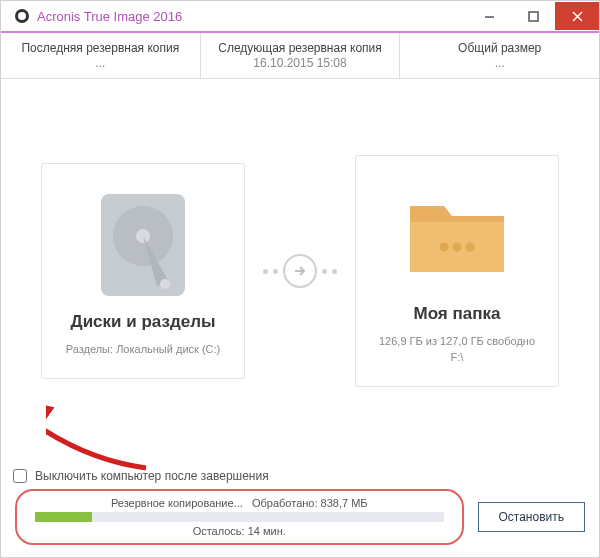  I want to click on last-backup-label: Последняя резервная копия, so click(100, 48).